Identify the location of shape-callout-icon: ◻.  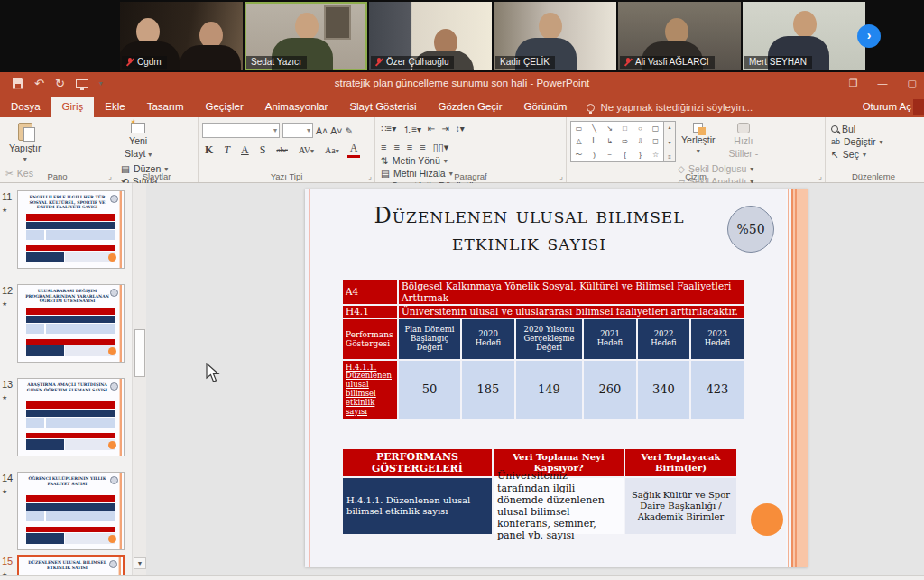
(655, 141).